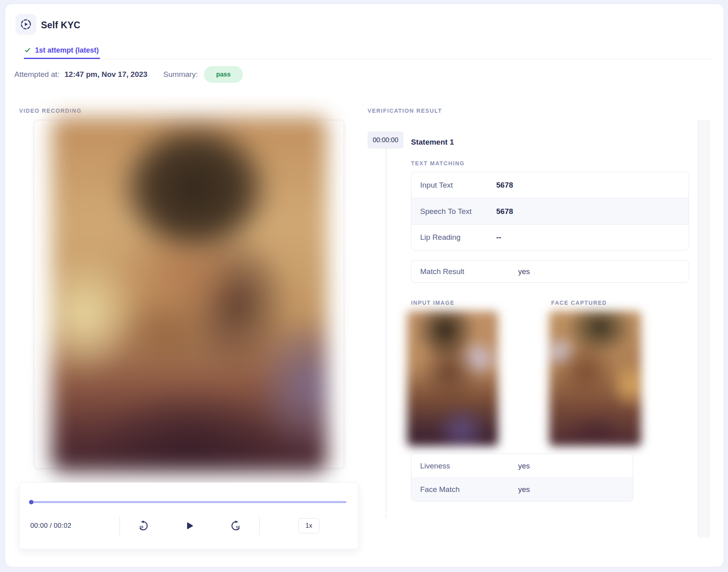 The image size is (728, 572). I want to click on time-display: 00:00 / 00:02, so click(51, 526).